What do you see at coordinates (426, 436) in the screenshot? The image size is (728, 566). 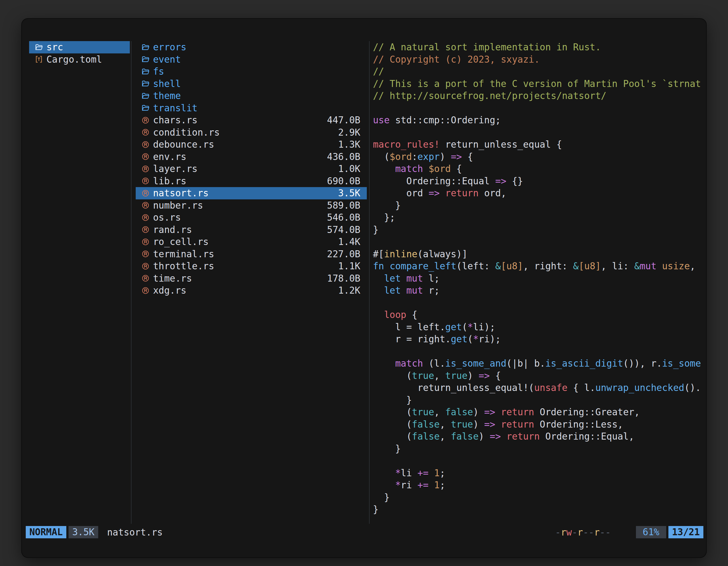 I see `code-token: false` at bounding box center [426, 436].